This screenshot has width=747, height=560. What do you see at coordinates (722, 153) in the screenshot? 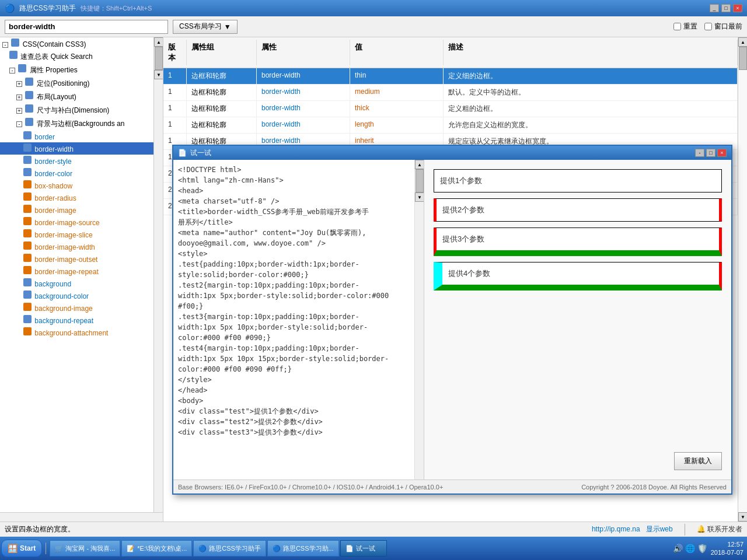
I see `dialog-close-btn: ×` at bounding box center [722, 153].